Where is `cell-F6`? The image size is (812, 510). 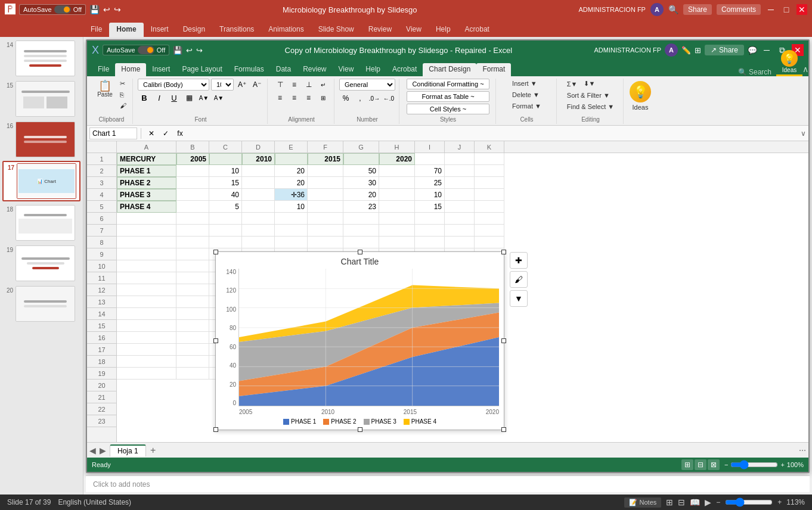 cell-F6 is located at coordinates (326, 219).